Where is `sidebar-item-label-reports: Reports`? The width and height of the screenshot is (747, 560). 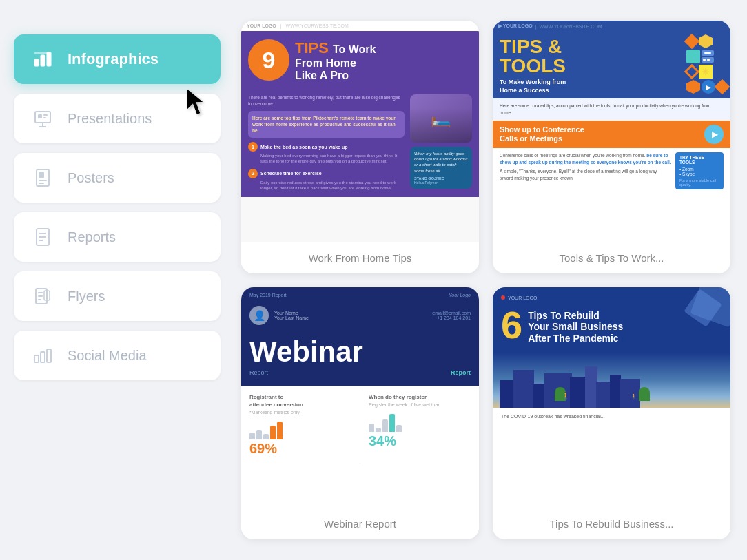 sidebar-item-label-reports: Reports is located at coordinates (92, 237).